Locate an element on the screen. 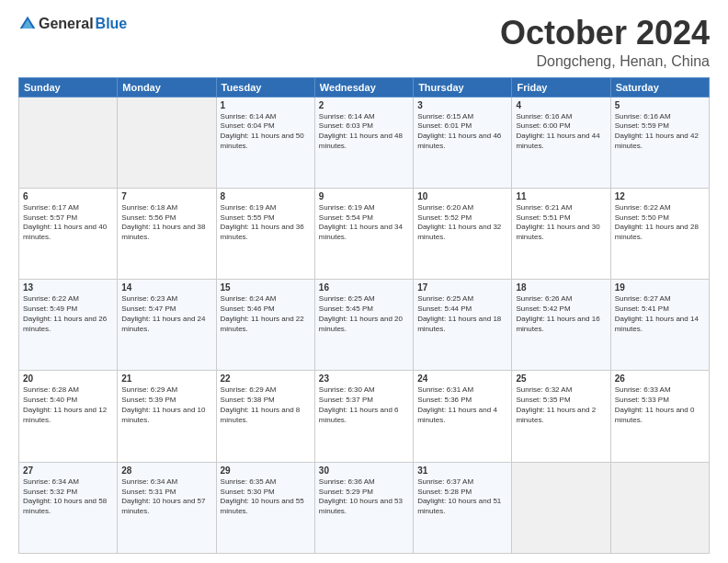 Image resolution: width=728 pixels, height=563 pixels. calendar-cell: 11Sunrise: 6:21 AM Sunset: 5:51 PM Dayli… is located at coordinates (561, 234).